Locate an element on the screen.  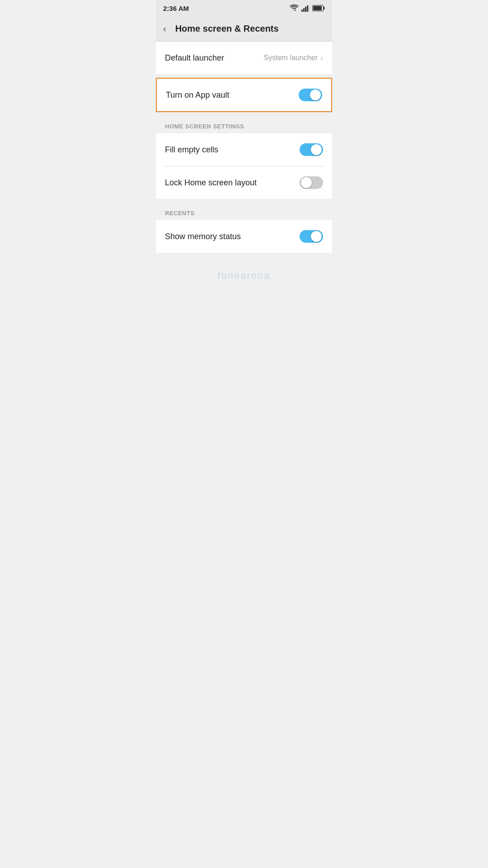
show-memory-status-row: Show memory status is located at coordinates (244, 236).